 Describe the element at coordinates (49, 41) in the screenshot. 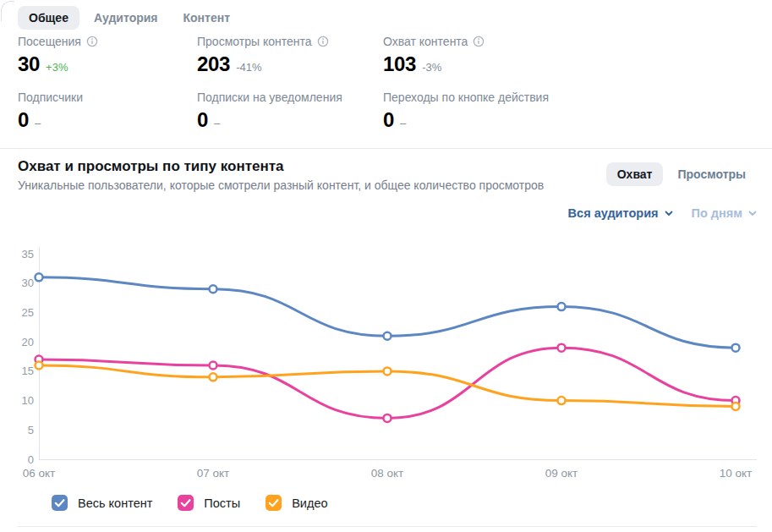

I see `stat-label: Посещения` at that location.